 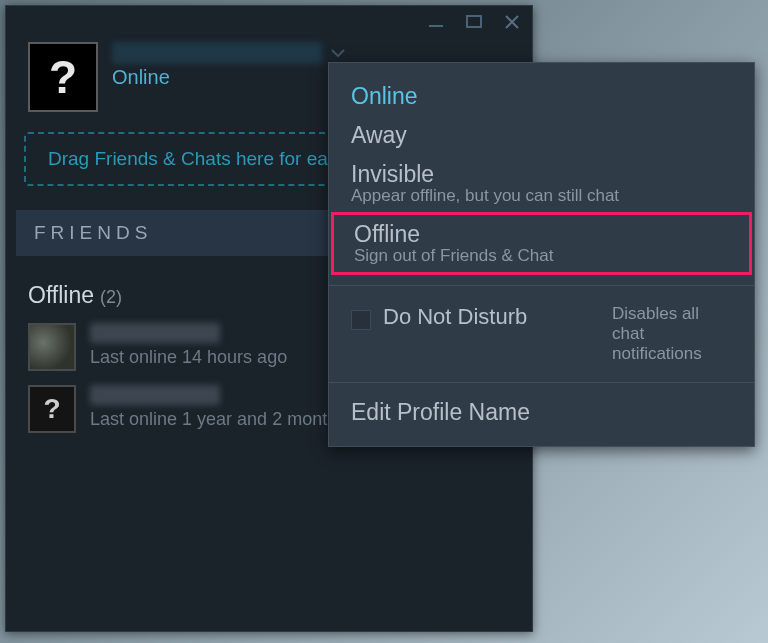 What do you see at coordinates (542, 136) in the screenshot?
I see `status-option-label: Away` at bounding box center [542, 136].